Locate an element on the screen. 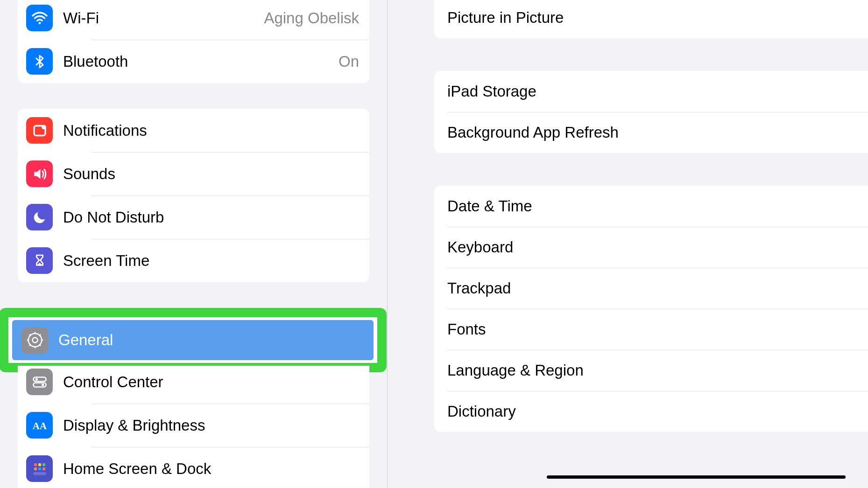 This screenshot has height=488, width=868. switches-icon is located at coordinates (39, 382).